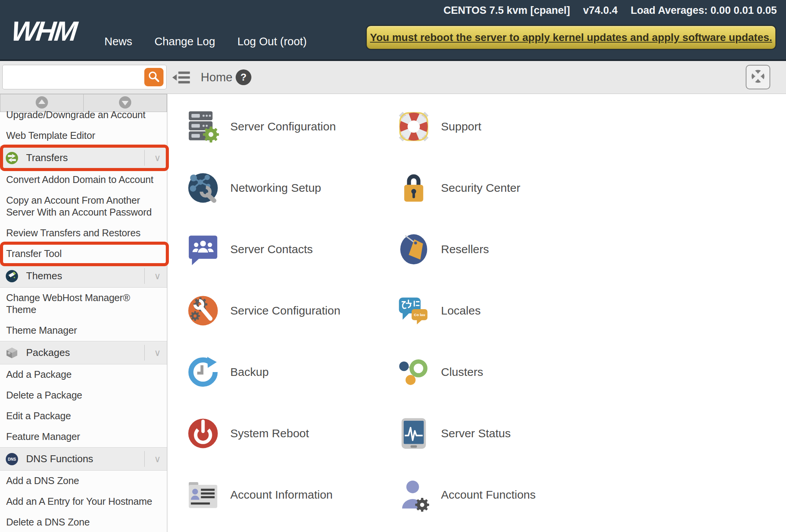 Image resolution: width=786 pixels, height=532 pixels. I want to click on sidebar-group-packages: Packages∨, so click(84, 353).